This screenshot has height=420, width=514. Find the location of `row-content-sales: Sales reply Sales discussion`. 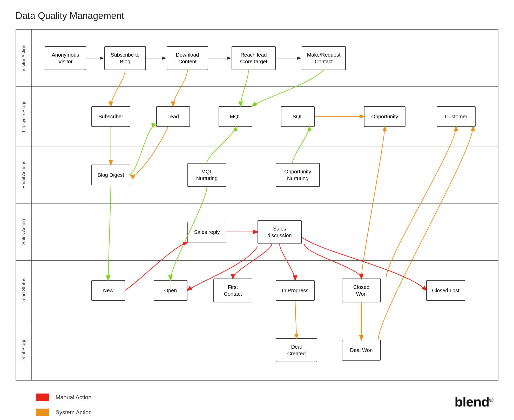

row-content-sales: Sales reply Sales discussion is located at coordinates (265, 232).